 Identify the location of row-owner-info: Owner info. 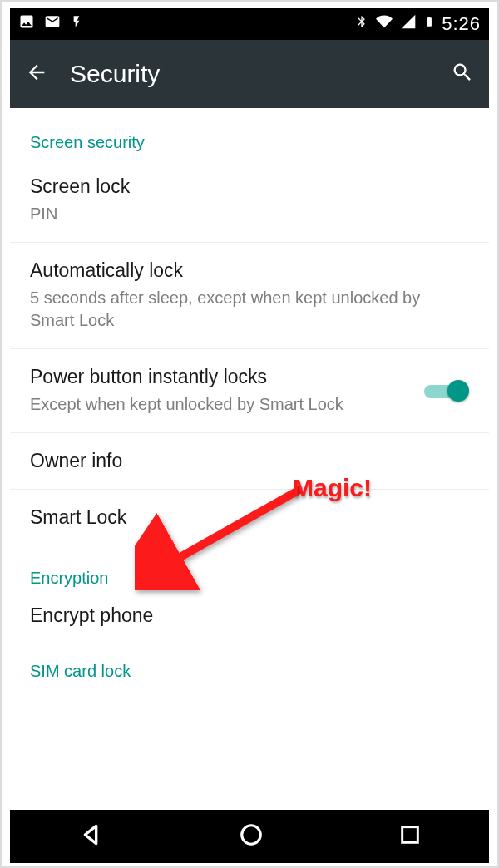
(250, 461).